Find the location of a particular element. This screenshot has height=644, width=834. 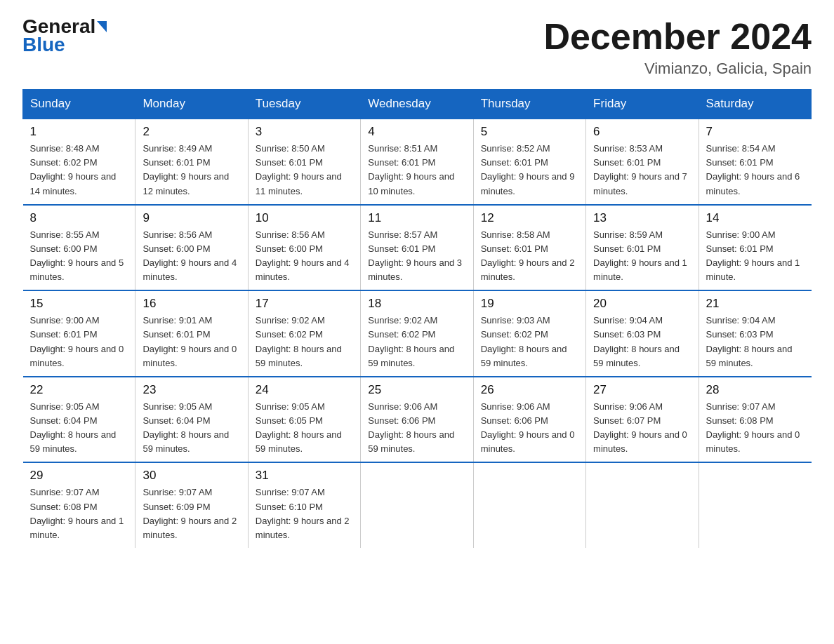

day-number: 5 is located at coordinates (529, 132).